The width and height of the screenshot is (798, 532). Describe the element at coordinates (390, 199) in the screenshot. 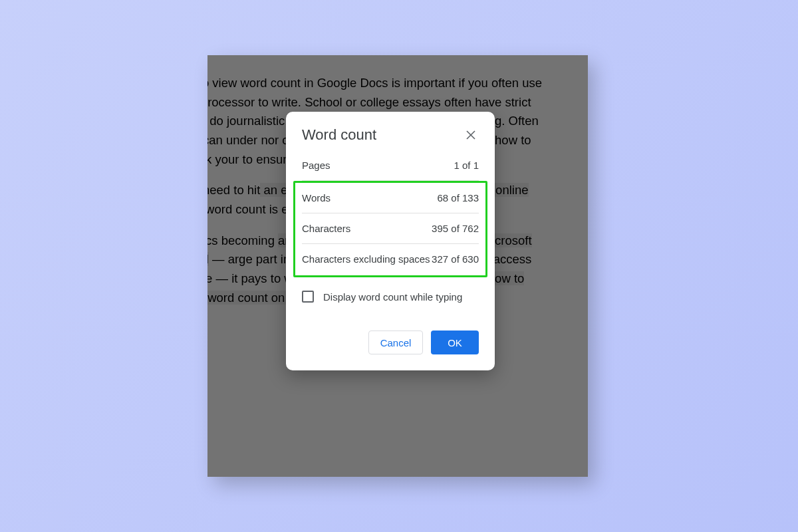

I see `stat-row-words: Words 68 of 133` at that location.